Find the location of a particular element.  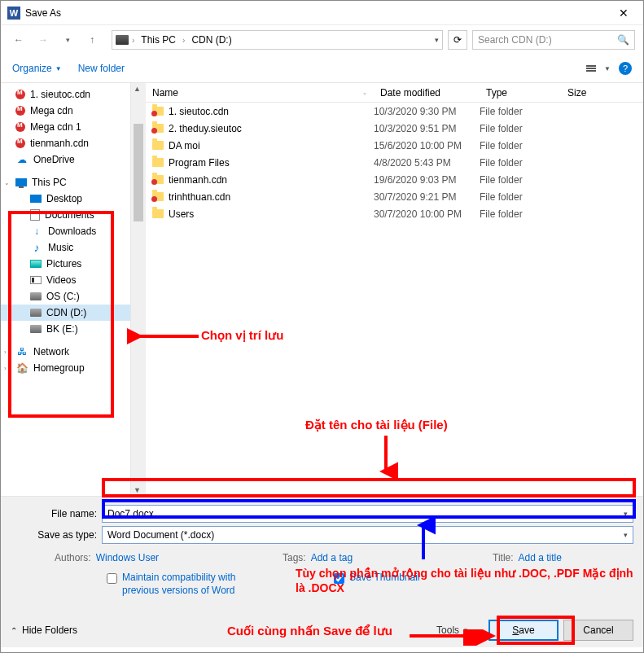

tree-item: ↓Downloads is located at coordinates (65, 231).